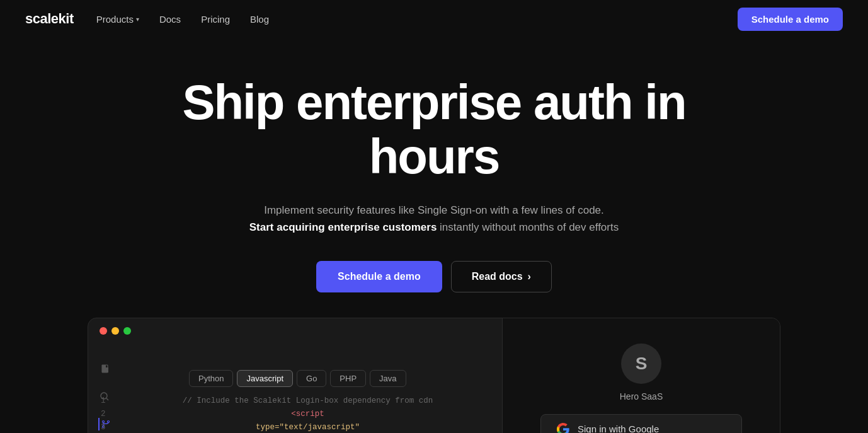 This screenshot has height=433, width=868. What do you see at coordinates (295, 376) in the screenshot?
I see `code-editor-panel: Python Javascript Go PHP Java 1 2 3 4 //…` at bounding box center [295, 376].